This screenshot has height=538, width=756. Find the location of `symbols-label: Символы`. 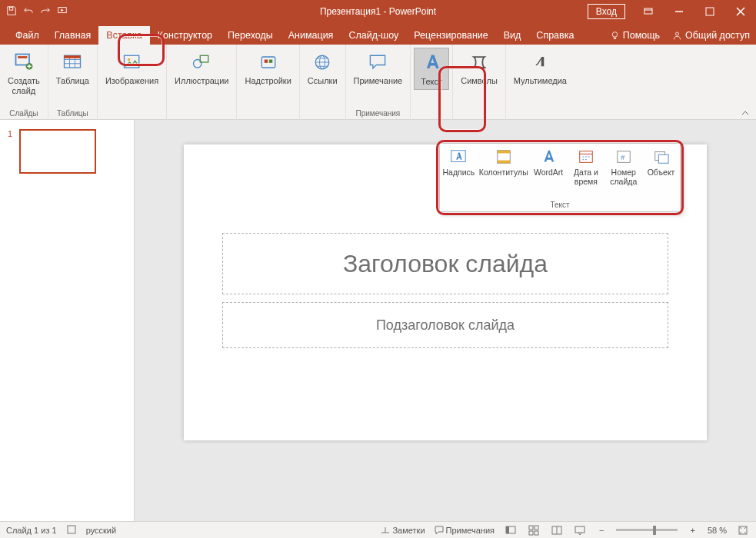

symbols-label: Символы is located at coordinates (479, 81).